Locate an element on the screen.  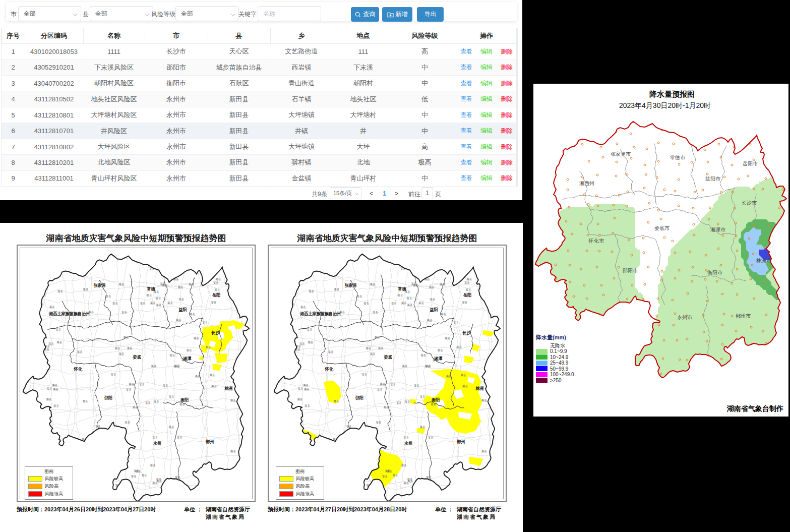
svg-text: 永州市 is located at coordinates (685, 318).